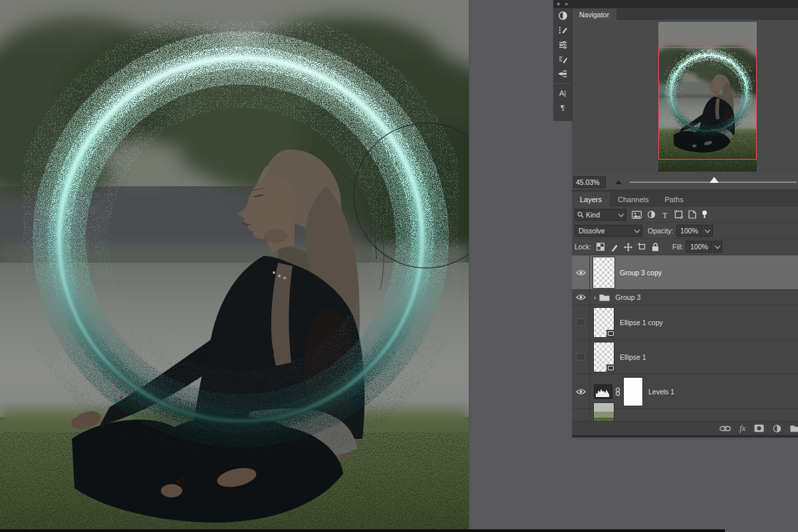  What do you see at coordinates (718, 247) in the screenshot?
I see `fill-dropdown-button` at bounding box center [718, 247].